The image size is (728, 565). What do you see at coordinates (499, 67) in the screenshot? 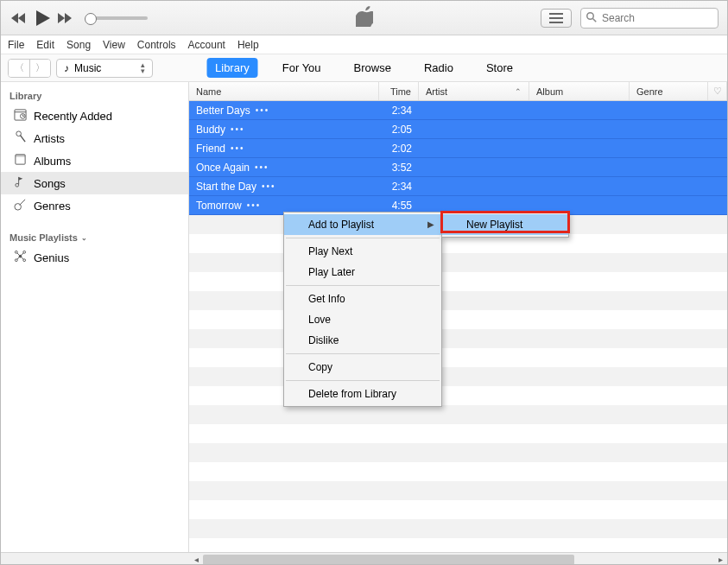
I see `tab-store: Store` at bounding box center [499, 67].